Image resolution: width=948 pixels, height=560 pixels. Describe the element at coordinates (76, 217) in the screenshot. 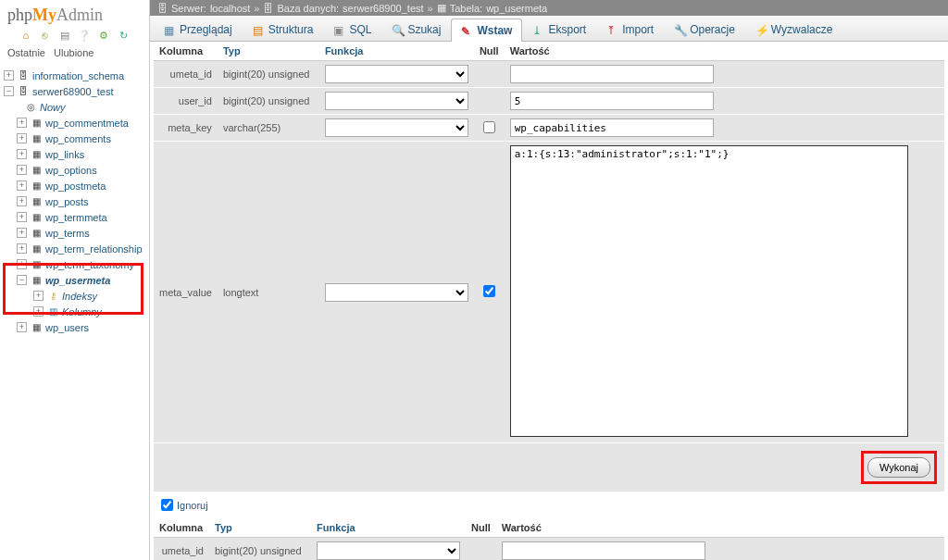

I see `tree-table: +▦wp_termmeta` at that location.